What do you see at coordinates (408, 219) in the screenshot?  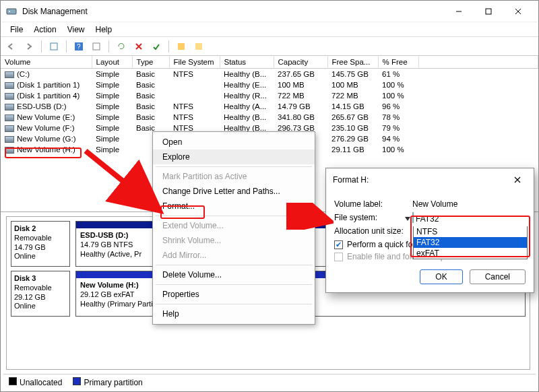 I see `chevron-down-icon` at bounding box center [408, 219].